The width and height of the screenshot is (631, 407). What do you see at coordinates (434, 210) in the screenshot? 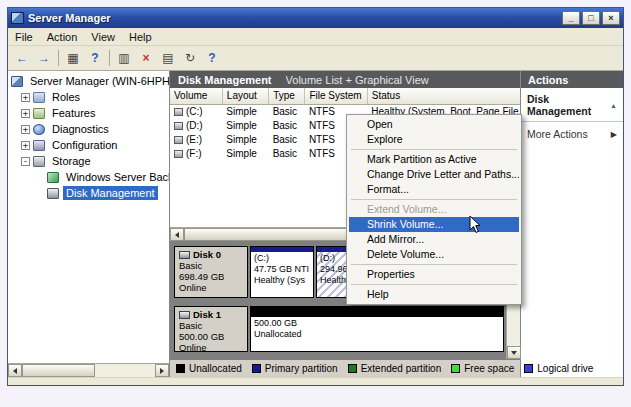
I see `volume-context-menu: Open Explore Mark Partition as Active Ch…` at bounding box center [434, 210].